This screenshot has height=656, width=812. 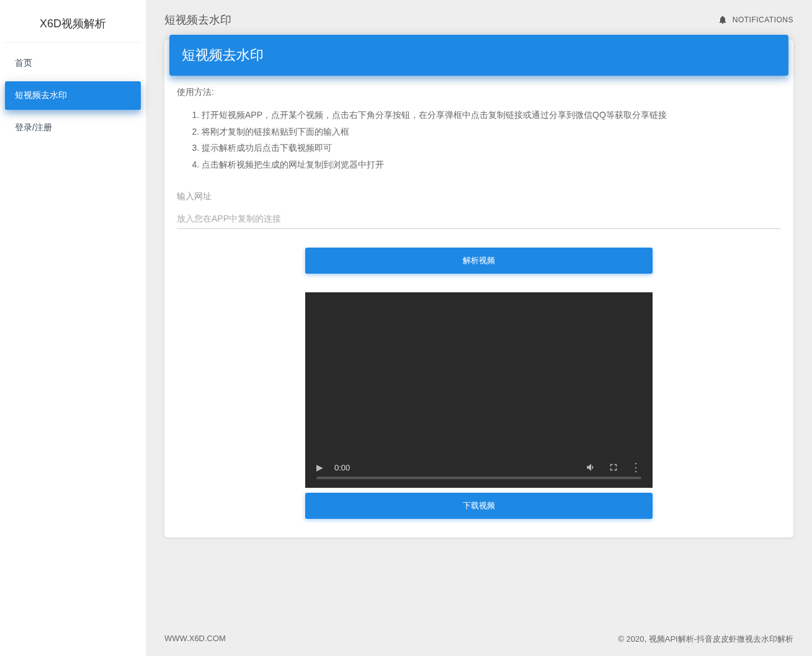 What do you see at coordinates (491, 132) in the screenshot?
I see `list-item: 将刚才复制的链接粘贴到下面的输入框` at bounding box center [491, 132].